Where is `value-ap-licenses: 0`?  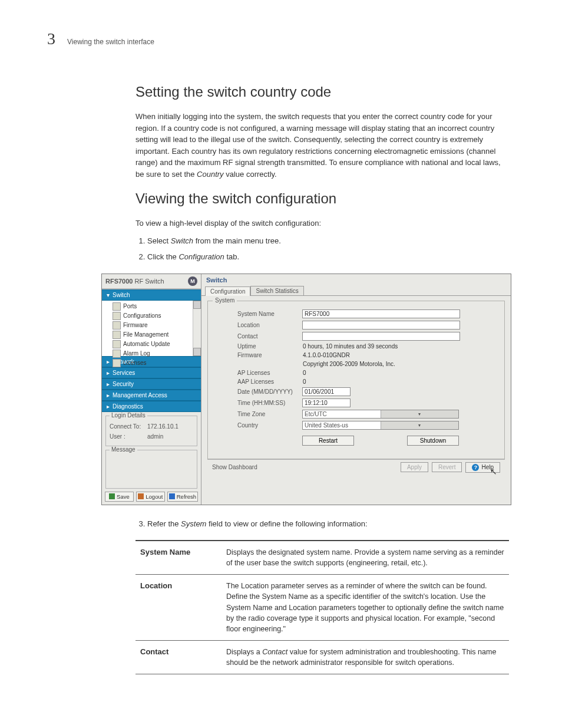 value-ap-licenses: 0 is located at coordinates (304, 373).